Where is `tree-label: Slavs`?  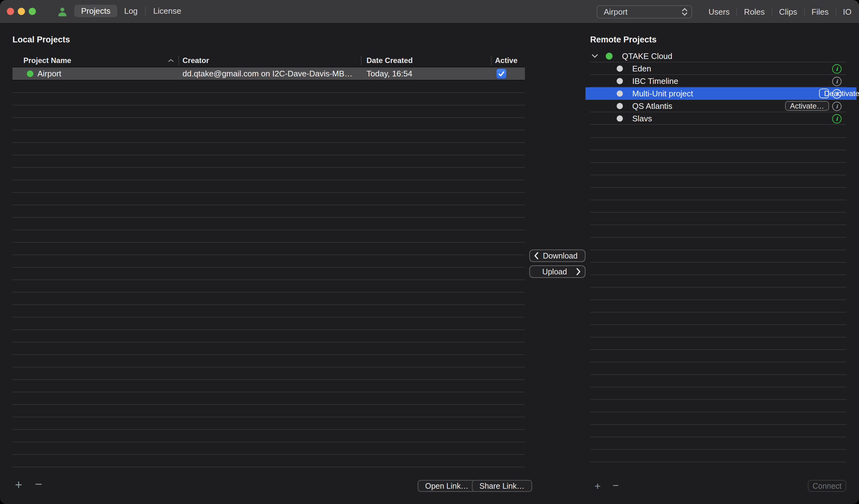
tree-label: Slavs is located at coordinates (642, 119).